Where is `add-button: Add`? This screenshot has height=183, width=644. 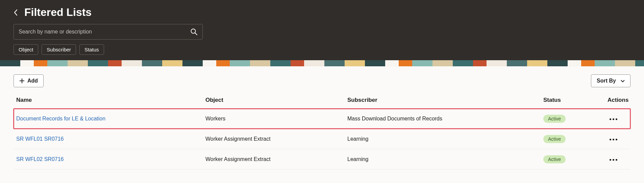 add-button: Add is located at coordinates (28, 81).